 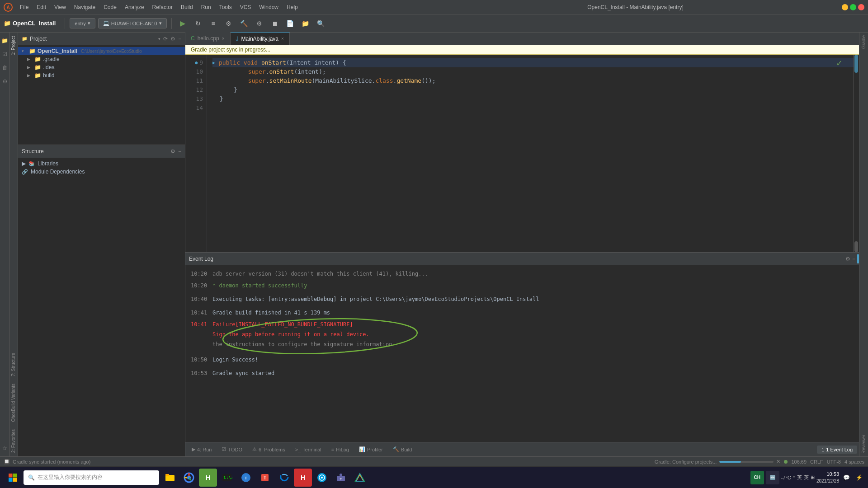 I want to click on editor-scrollbar, so click(x=856, y=154).